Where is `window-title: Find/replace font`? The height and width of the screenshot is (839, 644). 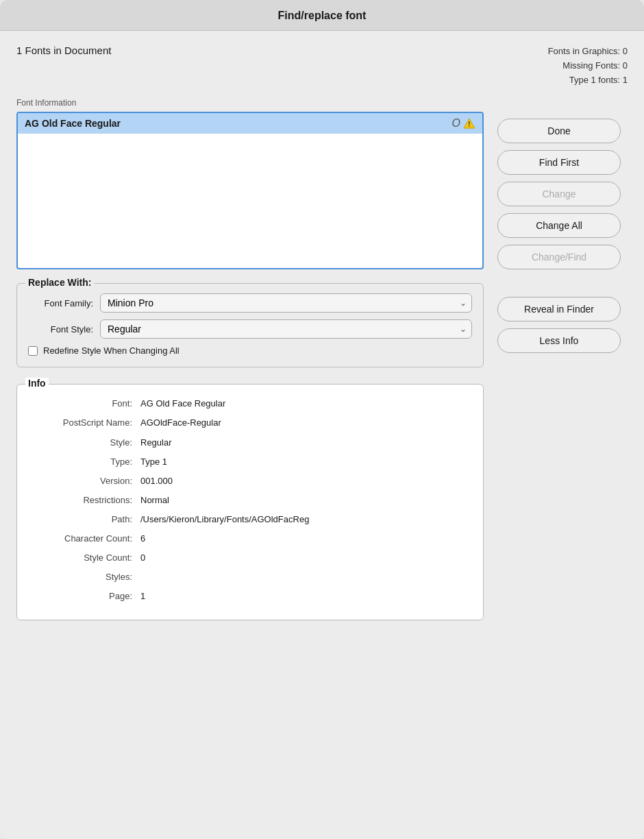 window-title: Find/replace font is located at coordinates (322, 16).